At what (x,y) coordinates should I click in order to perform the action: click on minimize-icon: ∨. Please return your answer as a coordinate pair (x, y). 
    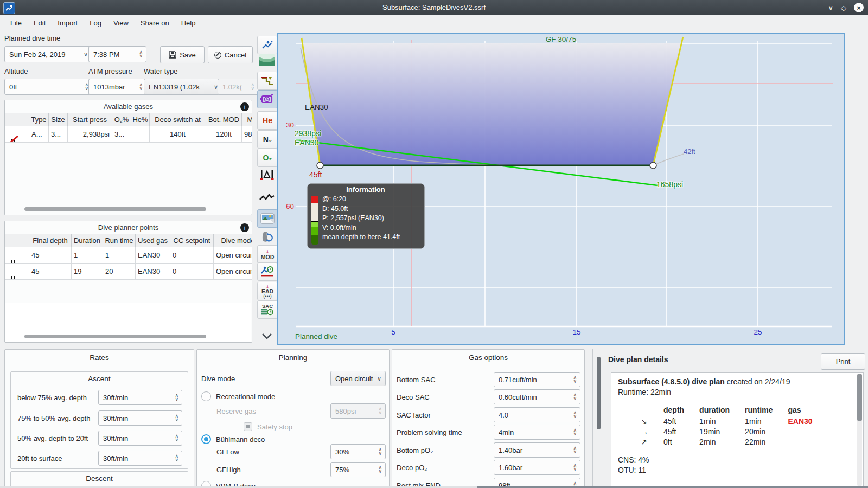
    Looking at the image, I should click on (831, 8).